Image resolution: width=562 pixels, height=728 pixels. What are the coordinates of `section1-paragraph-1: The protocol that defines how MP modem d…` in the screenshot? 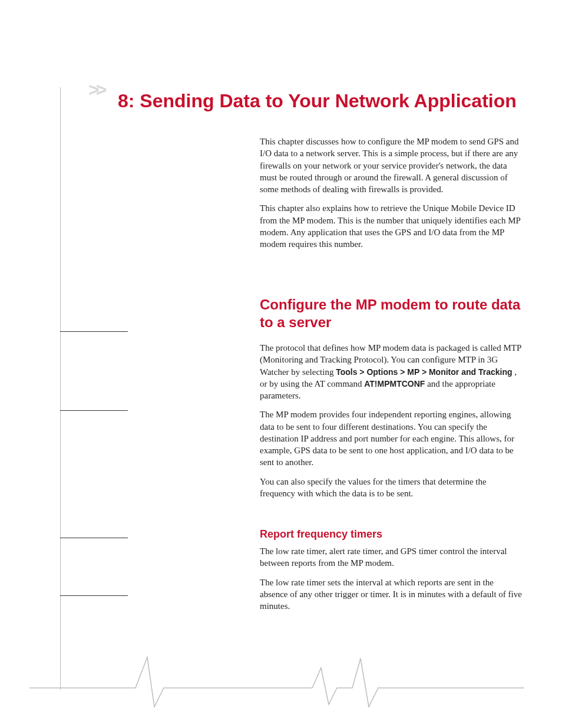 It's located at (392, 371).